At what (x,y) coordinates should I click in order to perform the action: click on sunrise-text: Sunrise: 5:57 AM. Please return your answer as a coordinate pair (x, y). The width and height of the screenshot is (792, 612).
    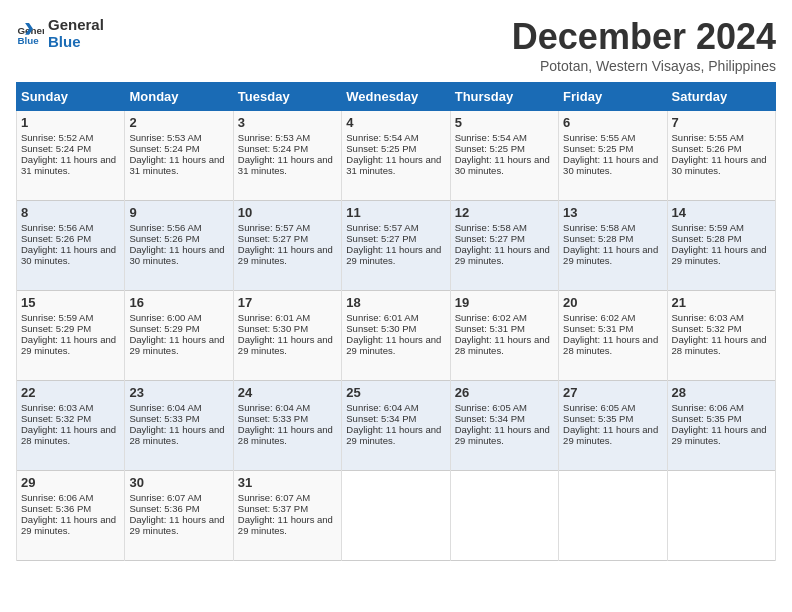
    Looking at the image, I should click on (382, 228).